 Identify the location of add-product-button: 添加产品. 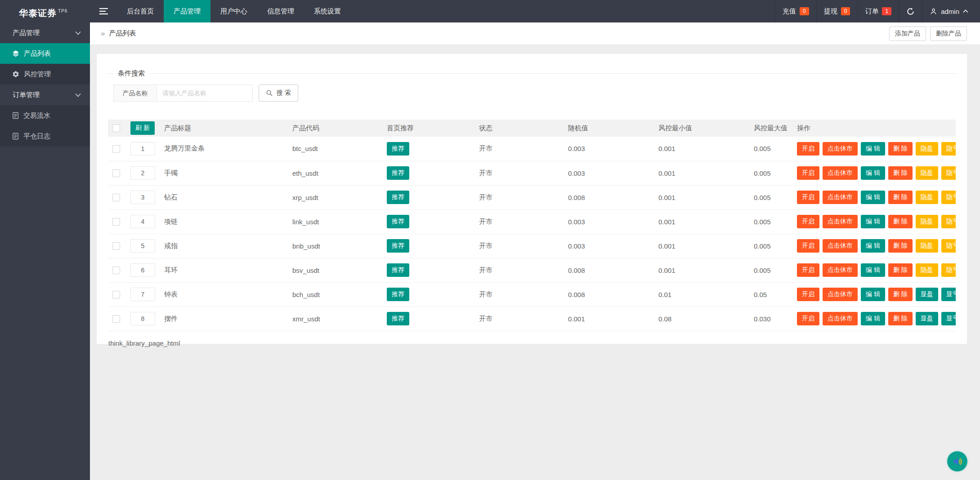
(908, 34).